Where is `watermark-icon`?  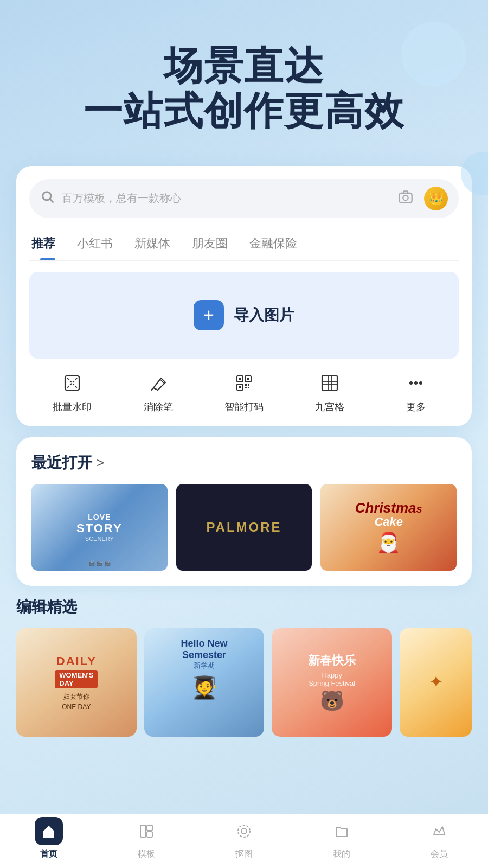 watermark-icon is located at coordinates (72, 384).